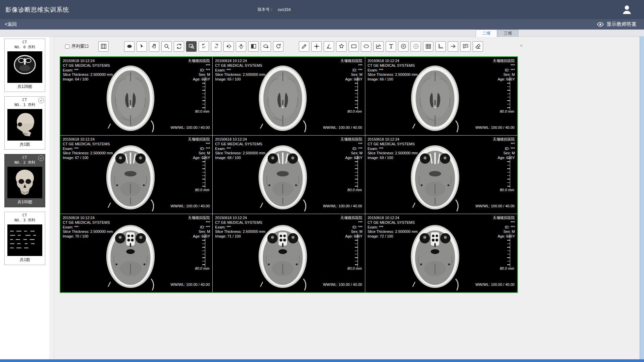 This screenshot has width=644, height=362. Describe the element at coordinates (204, 46) in the screenshot. I see `rotate-left-90-button` at that location.